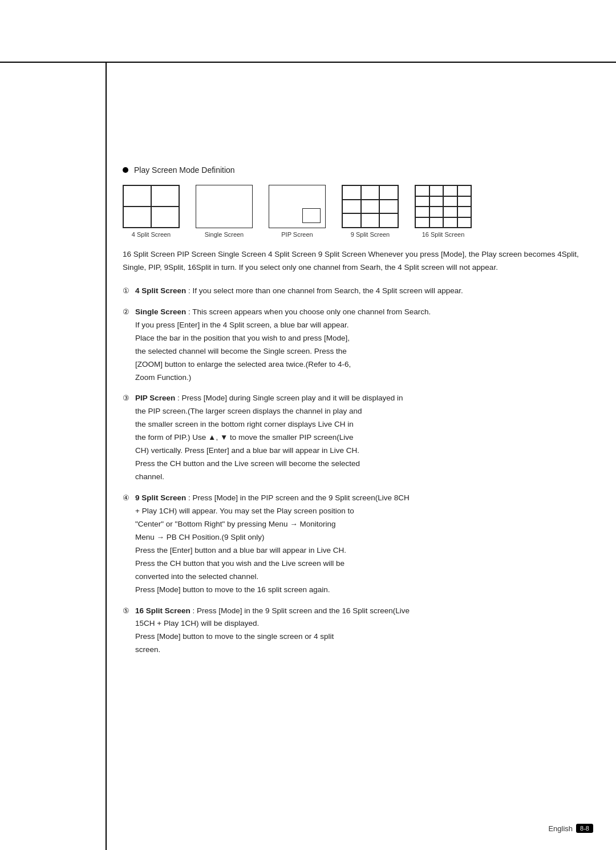  I want to click on item-1: ① 4 Split Screen : If you select more th…, so click(358, 291).